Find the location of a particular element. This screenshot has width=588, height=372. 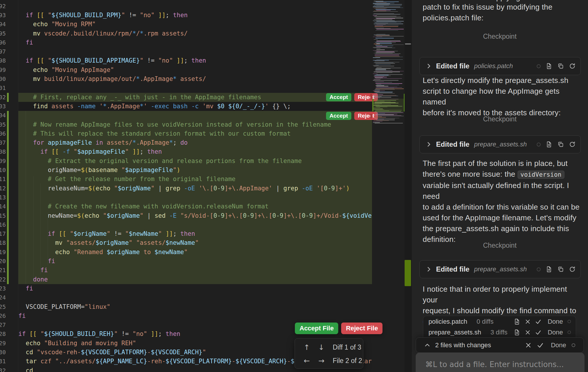

reject-all-icon is located at coordinates (528, 345).